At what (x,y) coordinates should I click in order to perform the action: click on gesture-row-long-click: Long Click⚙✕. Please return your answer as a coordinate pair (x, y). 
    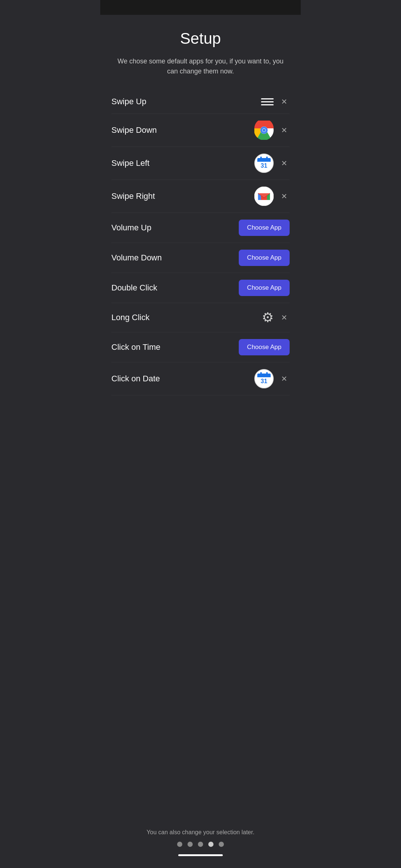
    Looking at the image, I should click on (200, 318).